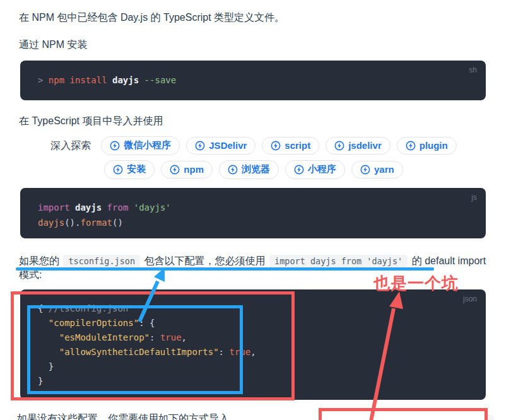 The width and height of the screenshot is (511, 420). Describe the element at coordinates (153, 207) in the screenshot. I see `code-token: 'dayjs'` at that location.